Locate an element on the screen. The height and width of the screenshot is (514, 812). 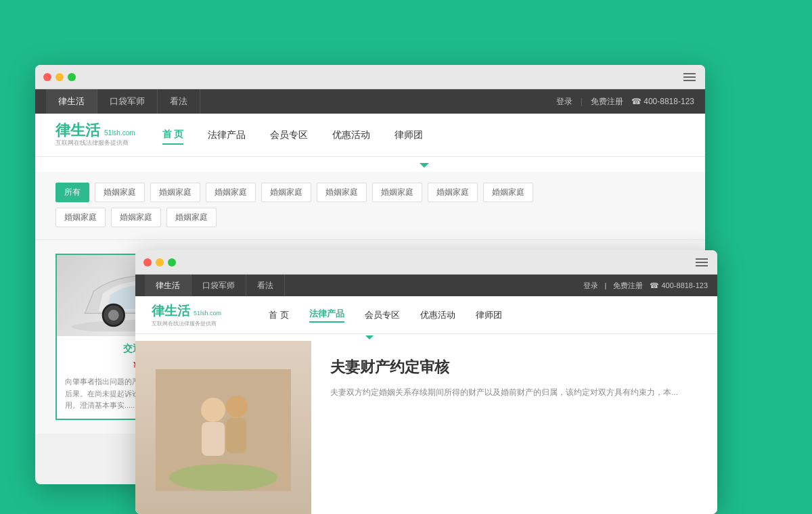
logo-chinese: 律生活 is located at coordinates (78, 131).